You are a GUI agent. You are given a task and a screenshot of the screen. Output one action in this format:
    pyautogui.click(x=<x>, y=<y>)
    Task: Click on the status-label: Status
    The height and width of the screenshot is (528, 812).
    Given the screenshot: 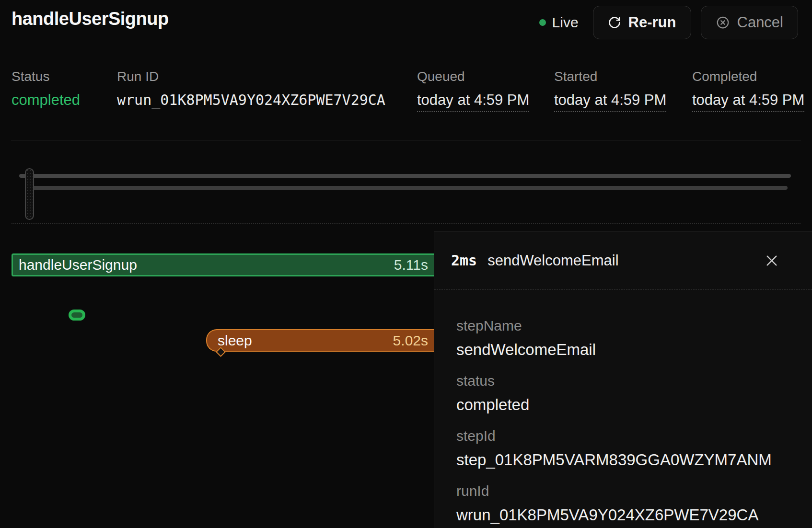 What is the action you would take?
    pyautogui.click(x=46, y=77)
    